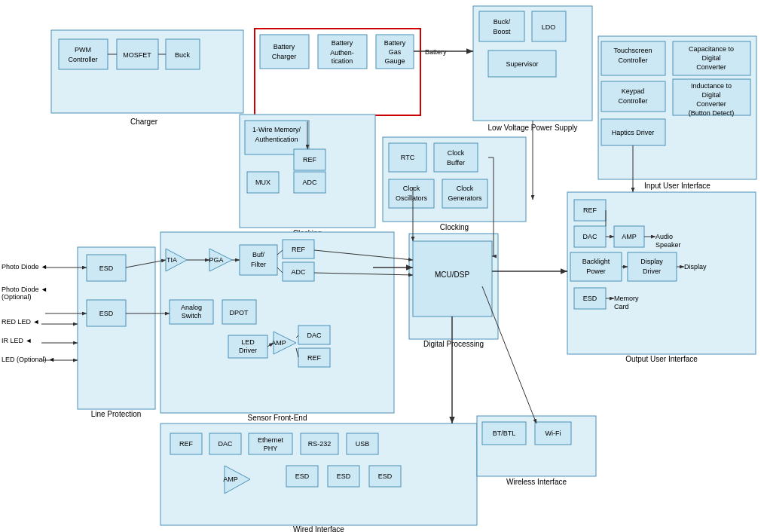 The height and width of the screenshot is (532, 764). What do you see at coordinates (677, 185) in the screenshot?
I see `svg-text: Input User Interface` at bounding box center [677, 185].